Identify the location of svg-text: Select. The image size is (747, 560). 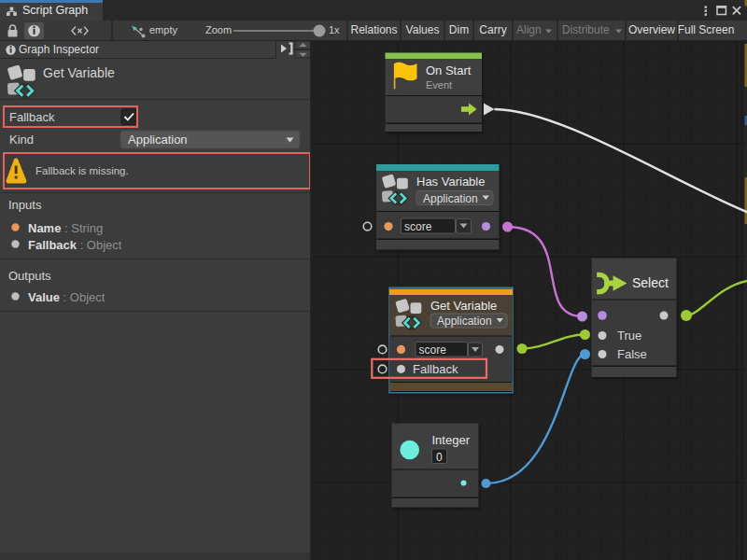
(650, 283).